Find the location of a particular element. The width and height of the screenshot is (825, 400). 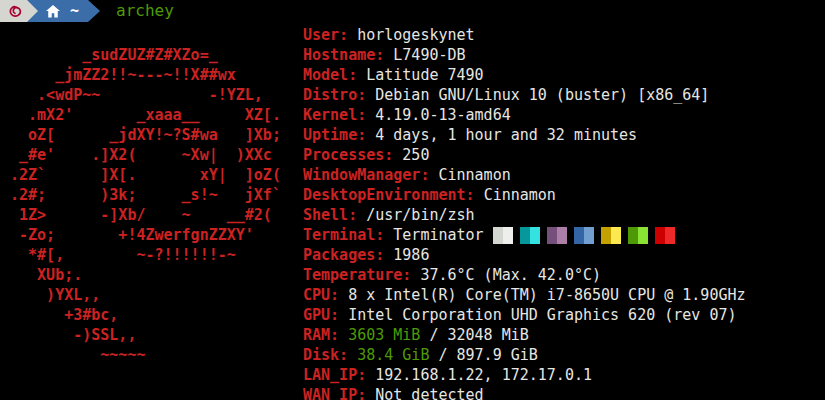

info-label: Hostname: is located at coordinates (348, 55).